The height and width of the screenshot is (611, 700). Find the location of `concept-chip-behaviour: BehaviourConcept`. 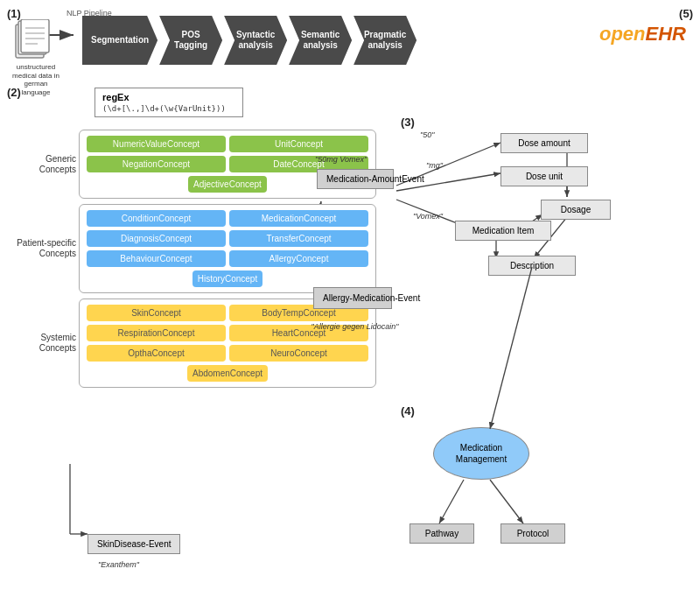

concept-chip-behaviour: BehaviourConcept is located at coordinates (156, 259).